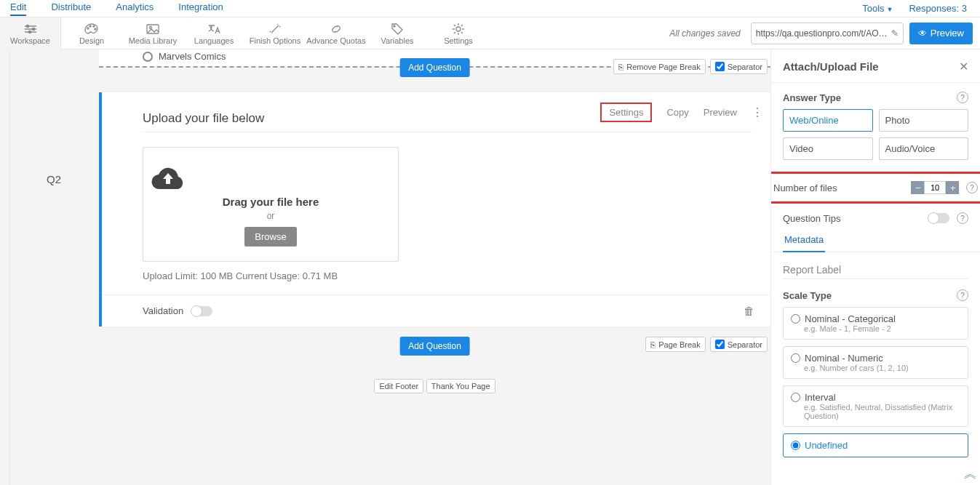  Describe the element at coordinates (435, 346) in the screenshot. I see `add-question-button-bottom: Add Question` at that location.